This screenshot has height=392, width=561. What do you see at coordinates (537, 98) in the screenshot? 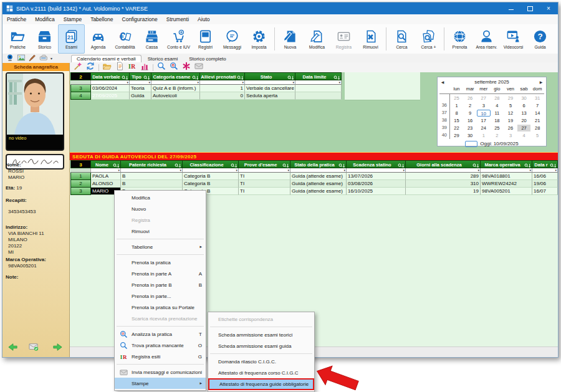
I see `calendar-day: 31` at bounding box center [537, 98].